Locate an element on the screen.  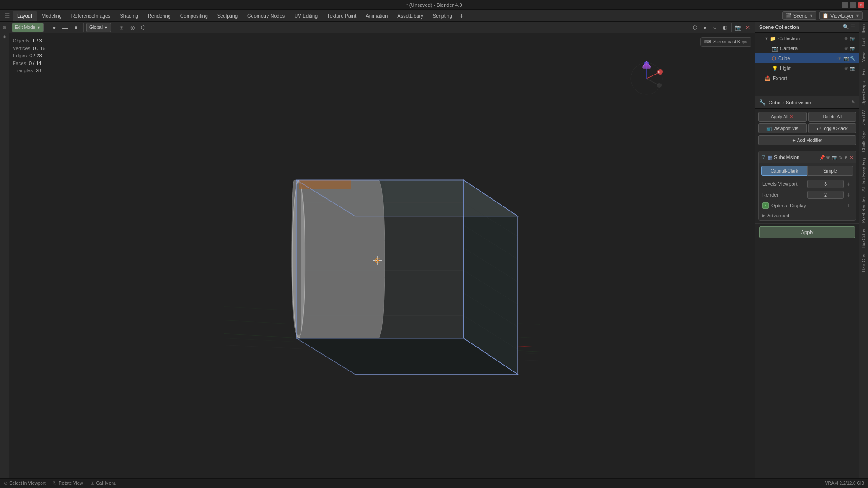
snap-icon: ⊞ is located at coordinates (122, 28).